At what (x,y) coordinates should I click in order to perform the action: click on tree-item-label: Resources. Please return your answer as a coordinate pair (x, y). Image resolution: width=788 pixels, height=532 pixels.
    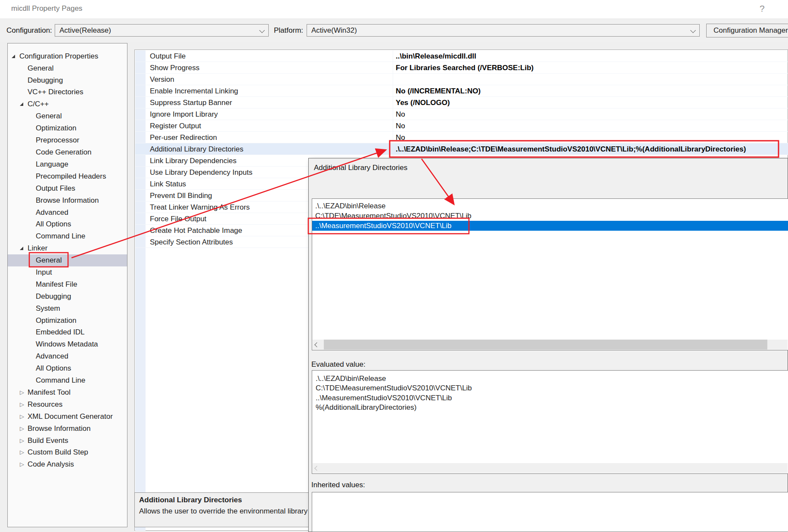
    Looking at the image, I should click on (45, 405).